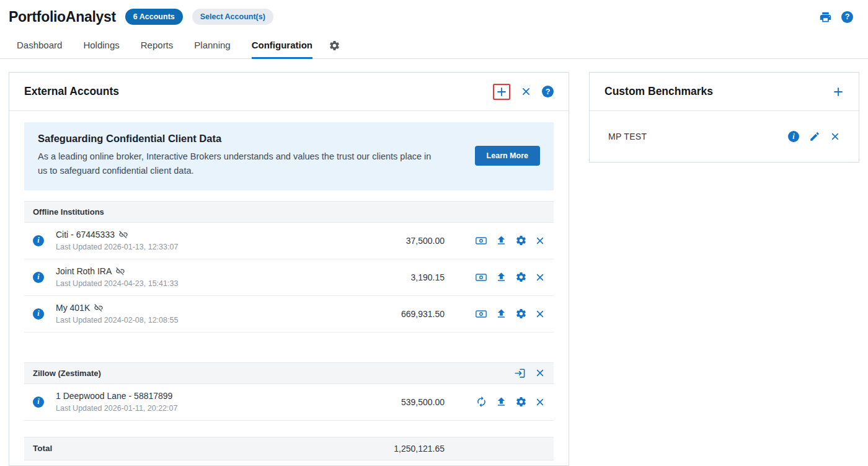 This screenshot has width=868, height=466. Describe the element at coordinates (68, 212) in the screenshot. I see `section-title: Offline Institutions` at that location.